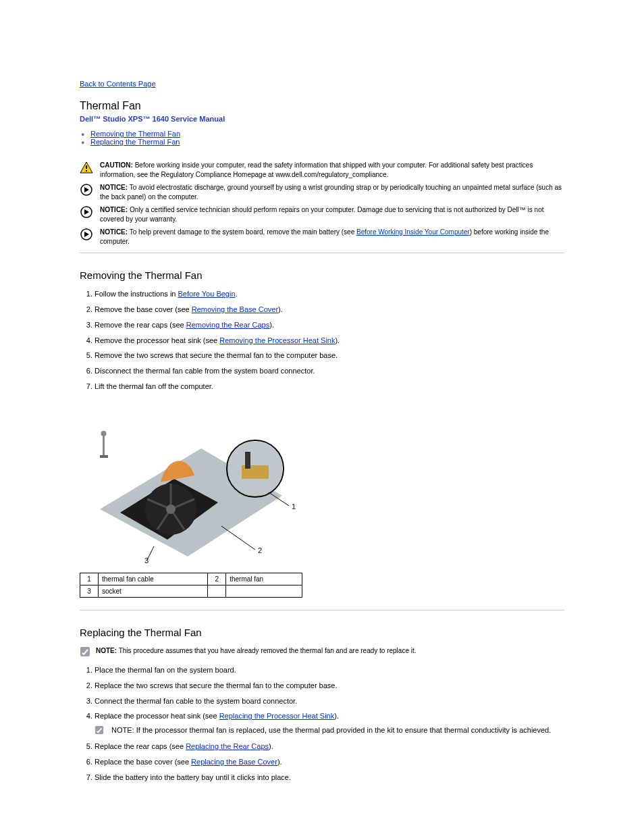 This screenshot has width=644, height=834. Describe the element at coordinates (322, 486) in the screenshot. I see `thermal-fan-figure: 1 2 3` at that location.